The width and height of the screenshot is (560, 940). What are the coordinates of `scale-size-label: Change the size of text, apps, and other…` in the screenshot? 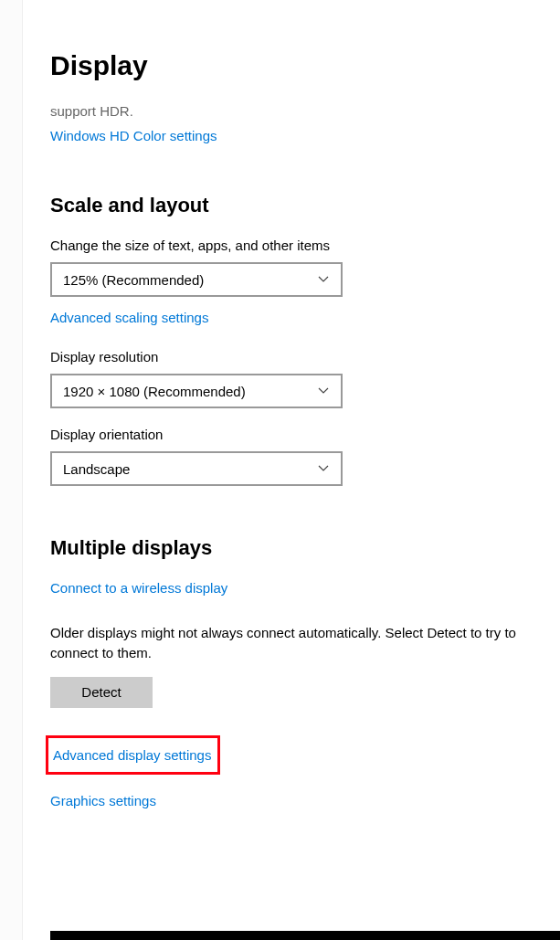 It's located at (305, 245).